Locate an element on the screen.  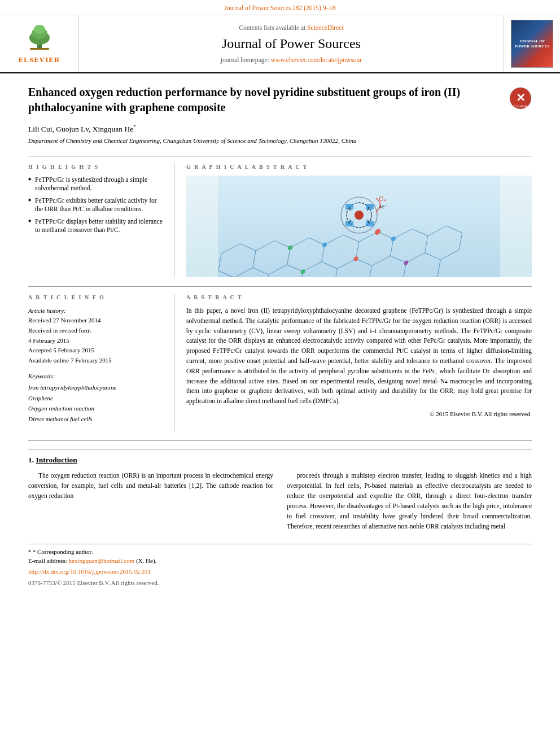
intro-col-left: The oxygen reduction reaction (ORR) is a… is located at coordinates (151, 504).